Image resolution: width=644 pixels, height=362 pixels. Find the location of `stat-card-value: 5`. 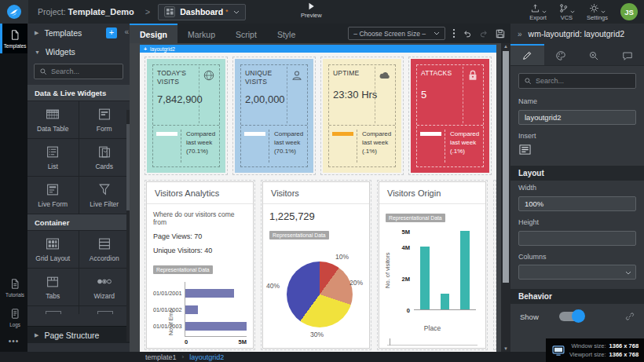

stat-card-value: 5 is located at coordinates (445, 96).